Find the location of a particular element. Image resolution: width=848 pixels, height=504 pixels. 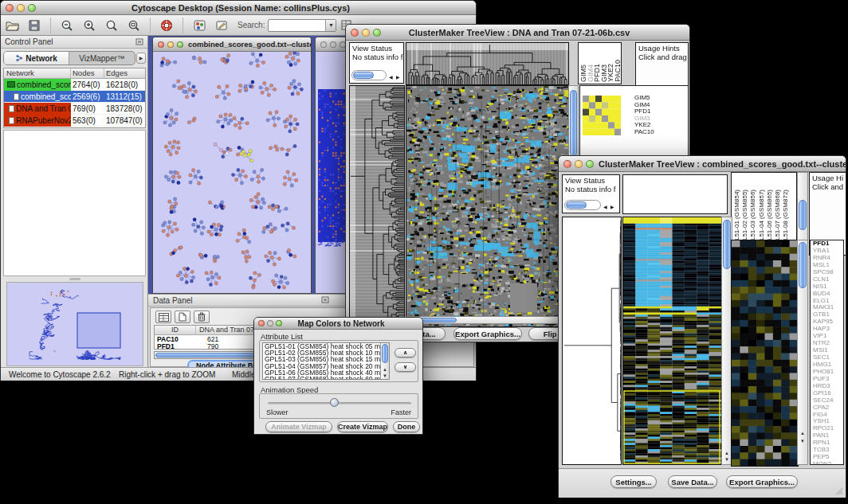

col-header-edges: Edges is located at coordinates (124, 73).